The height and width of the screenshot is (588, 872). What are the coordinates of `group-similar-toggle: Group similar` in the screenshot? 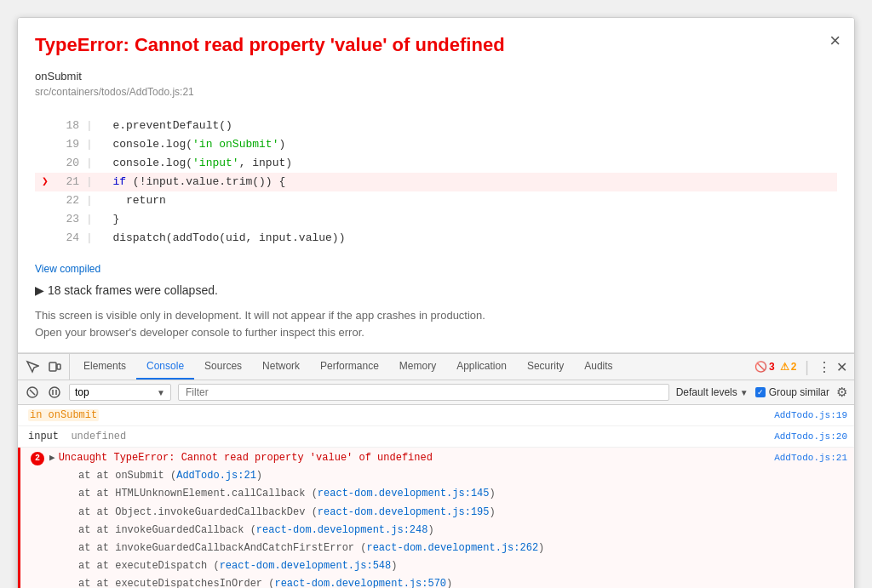 It's located at (792, 392).